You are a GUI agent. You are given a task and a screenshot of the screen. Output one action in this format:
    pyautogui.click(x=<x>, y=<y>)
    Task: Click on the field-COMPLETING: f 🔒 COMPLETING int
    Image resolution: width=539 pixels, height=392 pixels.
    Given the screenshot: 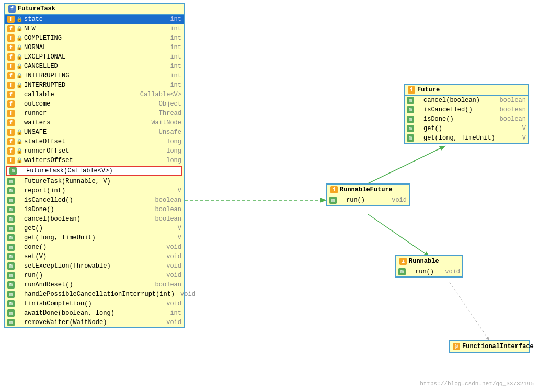 What is the action you would take?
    pyautogui.click(x=94, y=38)
    